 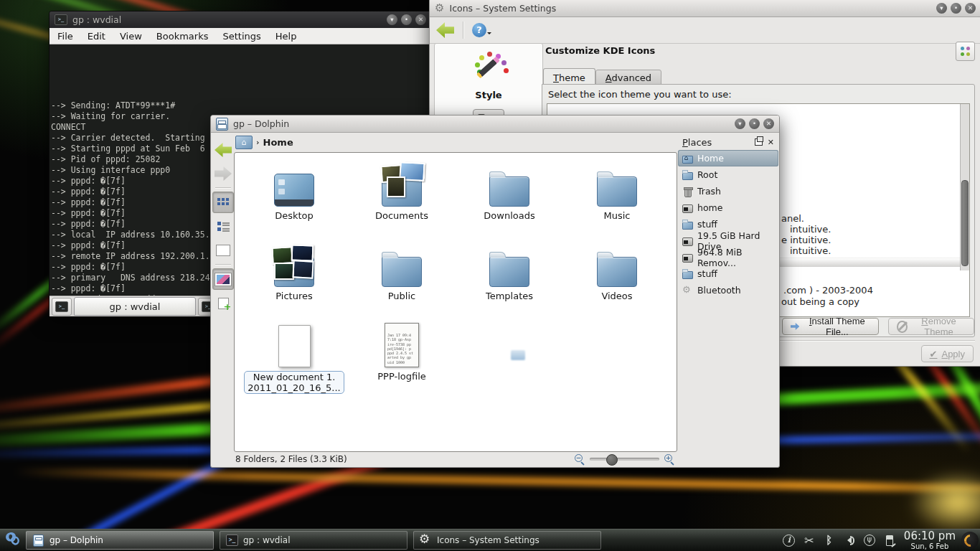 What do you see at coordinates (931, 326) in the screenshot?
I see `remove-theme-button: Remove Theme` at bounding box center [931, 326].